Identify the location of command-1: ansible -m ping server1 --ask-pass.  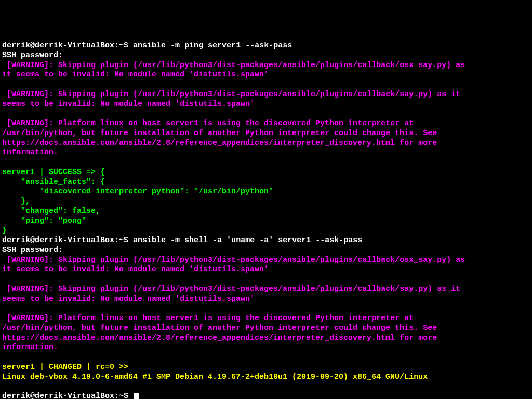
(212, 46).